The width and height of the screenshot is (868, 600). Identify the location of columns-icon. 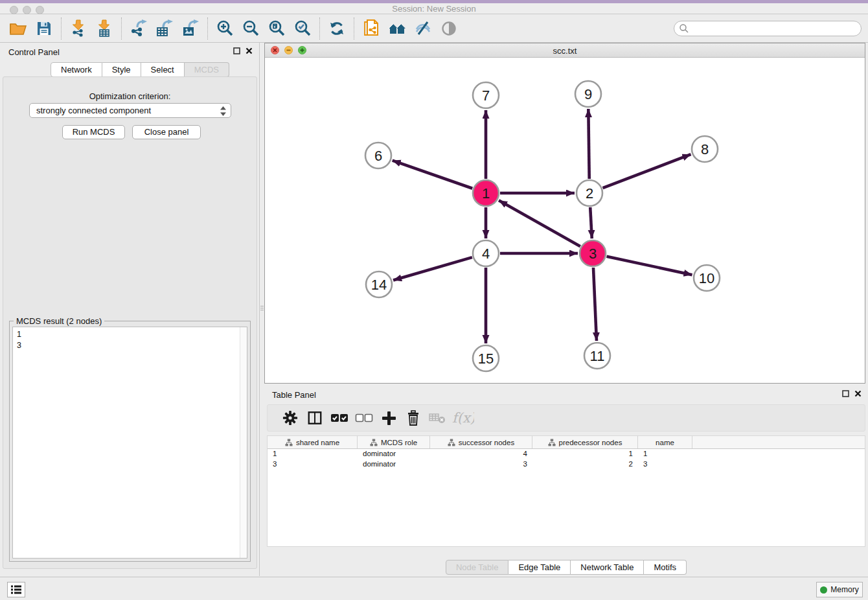
(315, 418).